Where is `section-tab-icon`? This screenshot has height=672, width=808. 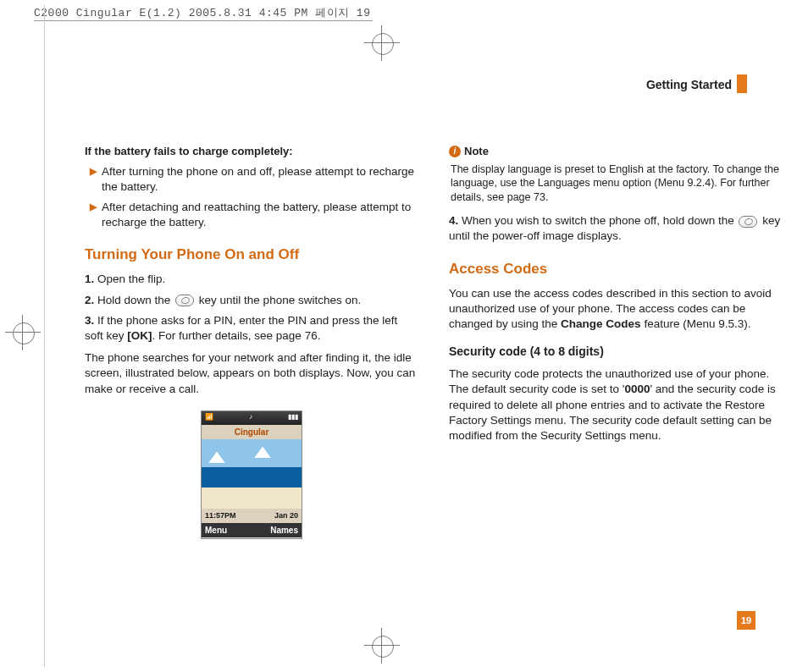 section-tab-icon is located at coordinates (742, 84).